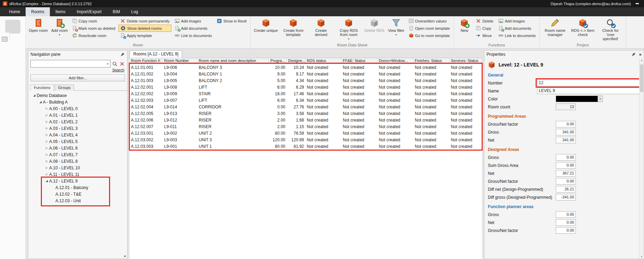 This screenshot has height=259, width=644. I want to click on gross-field: 0.00, so click(566, 215).